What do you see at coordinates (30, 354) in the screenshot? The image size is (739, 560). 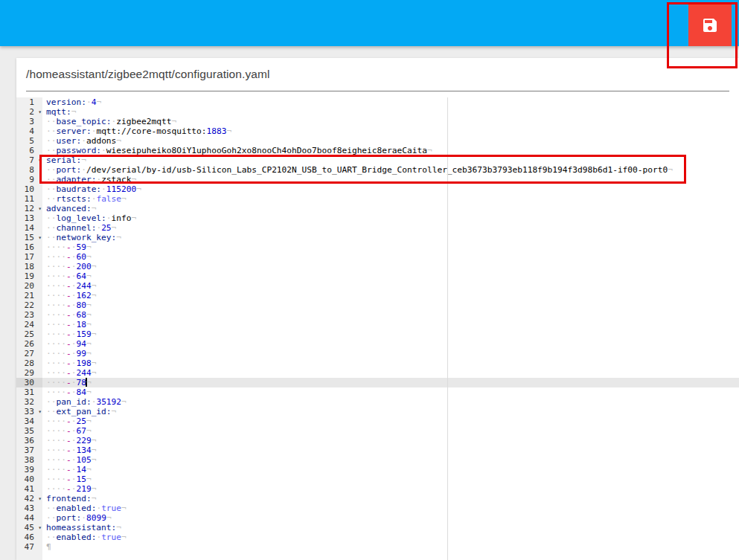 I see `gutter-line-number: 27` at bounding box center [30, 354].